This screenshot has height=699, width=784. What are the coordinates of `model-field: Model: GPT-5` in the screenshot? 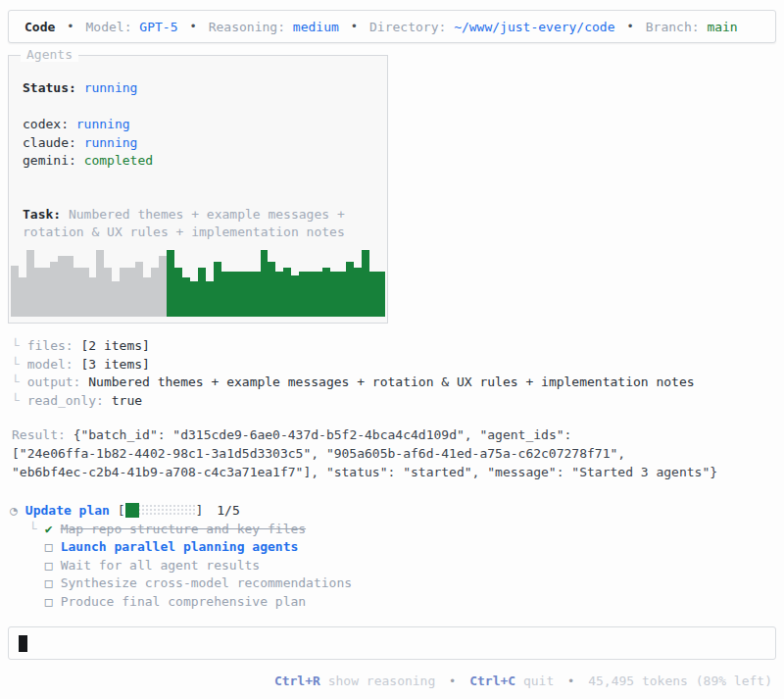 It's located at (132, 27).